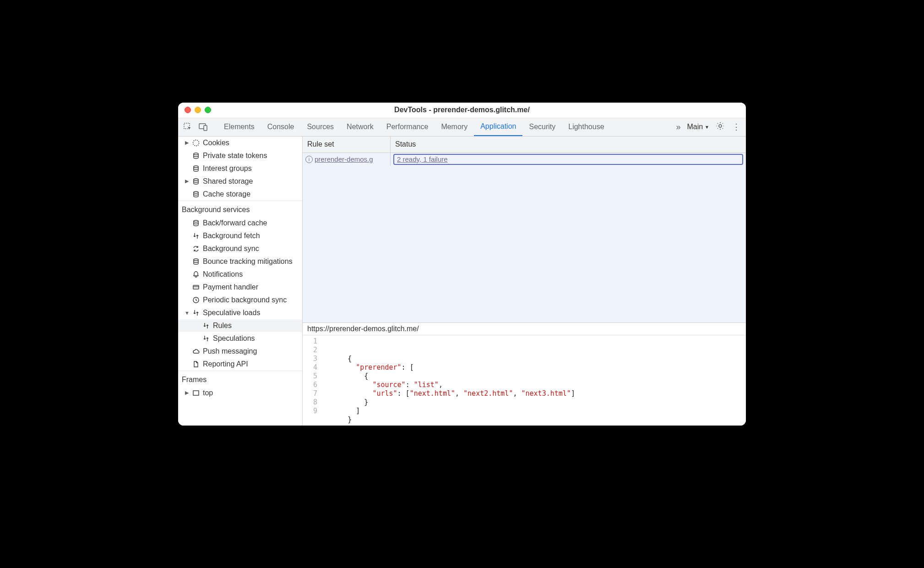 This screenshot has height=568, width=924. I want to click on sidebar-item-speculations: Speculations, so click(240, 339).